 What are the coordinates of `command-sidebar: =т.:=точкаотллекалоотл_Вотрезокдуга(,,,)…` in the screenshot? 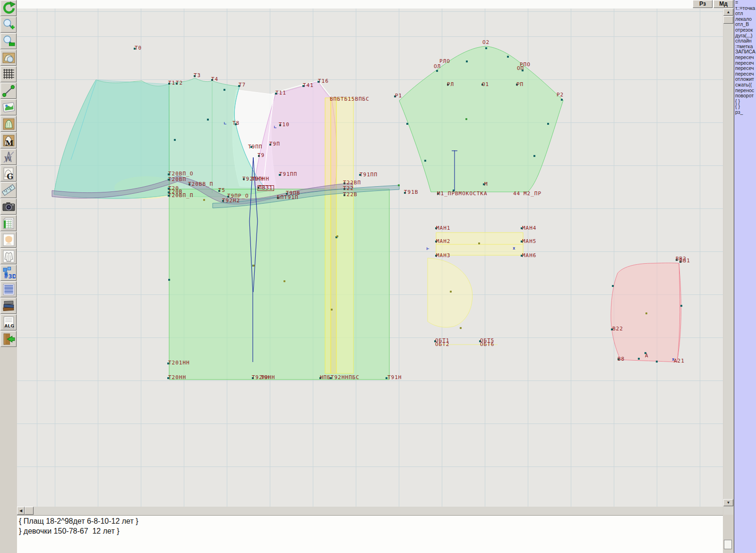 It's located at (745, 276).